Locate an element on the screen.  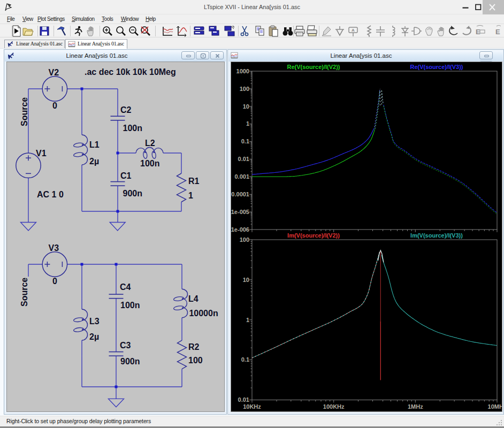
svg-text: Im(V(source)/I(V3)) is located at coordinates (437, 235).